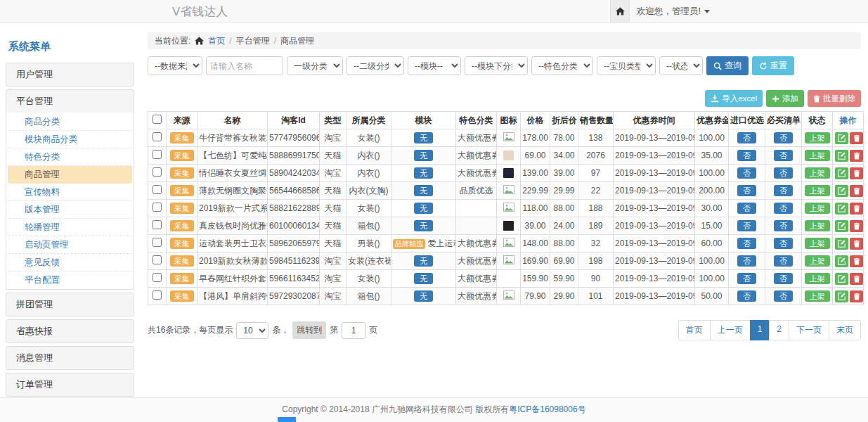 The width and height of the screenshot is (868, 422). What do you see at coordinates (834, 98) in the screenshot?
I see `batch-delete-button: 批量删除` at bounding box center [834, 98].